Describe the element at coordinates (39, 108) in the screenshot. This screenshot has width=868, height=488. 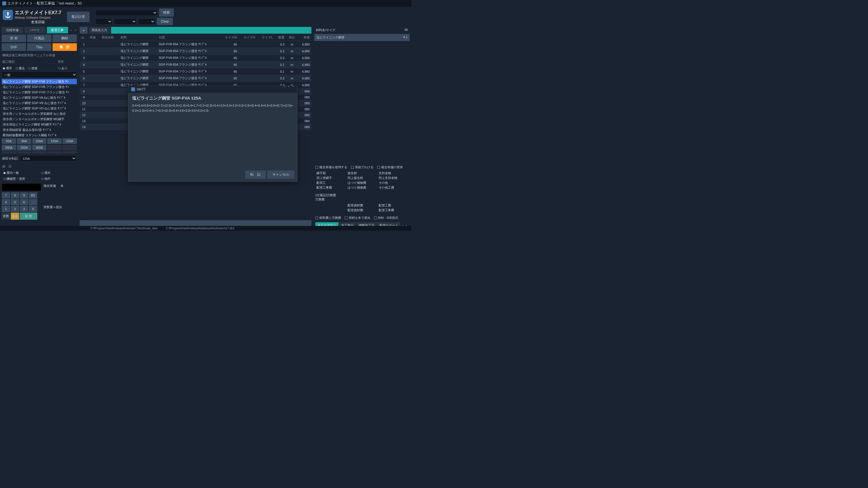
I see `material-list: 塩ビライニング鋼管 SGP-FVA フランジ接合 ｻﾝ塩ビライニング鋼管 SGP…` at that location.